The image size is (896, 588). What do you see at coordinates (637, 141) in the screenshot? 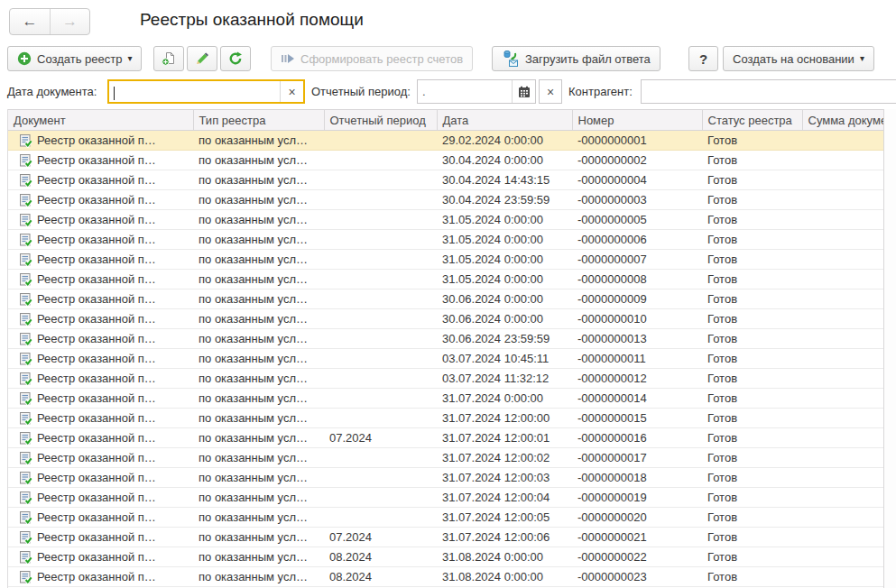
I see `cell-number: -0000000001` at bounding box center [637, 141].